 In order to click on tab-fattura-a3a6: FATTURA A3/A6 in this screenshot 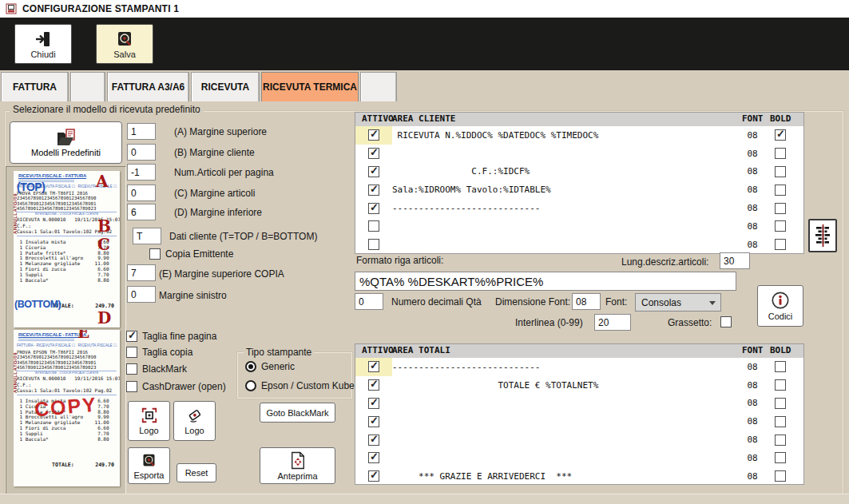, I will do `click(149, 86)`.